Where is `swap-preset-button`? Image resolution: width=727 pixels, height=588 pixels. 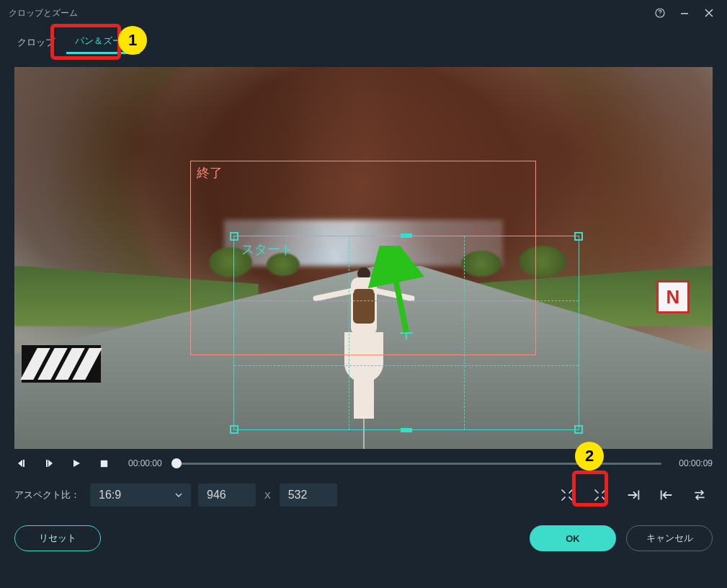 swap-preset-button is located at coordinates (700, 495).